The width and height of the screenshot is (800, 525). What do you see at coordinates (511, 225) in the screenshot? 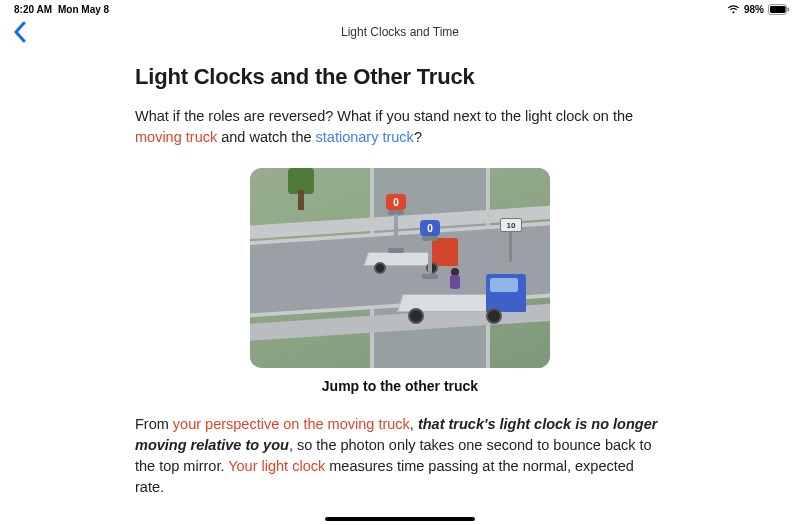
I see `sign-value: 10` at bounding box center [511, 225].